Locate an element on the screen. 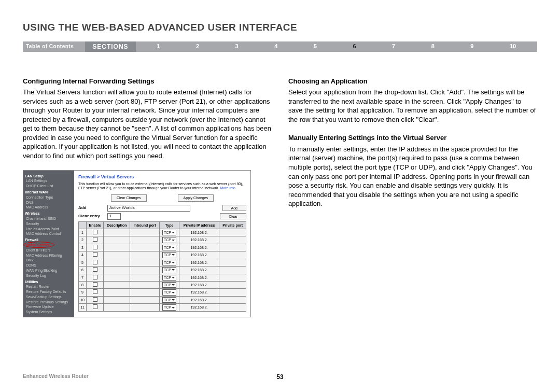 The image size is (560, 392). sidebar-item: DMZ is located at coordinates (49, 260).